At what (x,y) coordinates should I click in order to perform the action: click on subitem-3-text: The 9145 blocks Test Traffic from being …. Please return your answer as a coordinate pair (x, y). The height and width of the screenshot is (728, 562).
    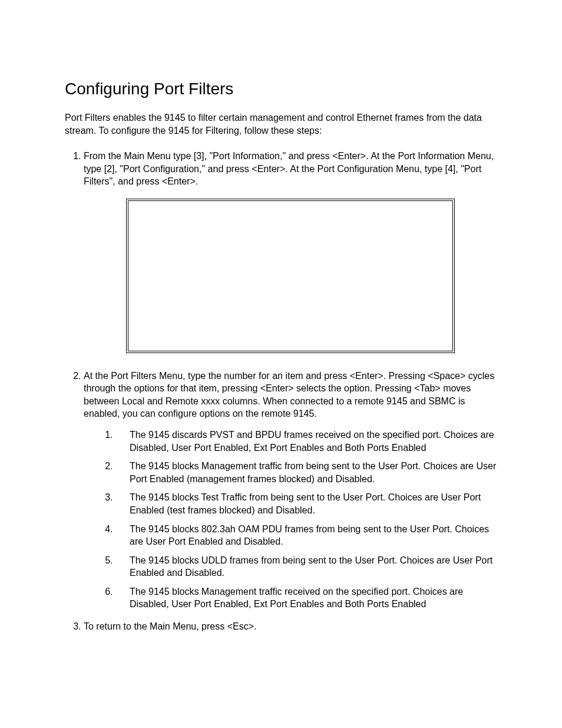
    Looking at the image, I should click on (313, 503).